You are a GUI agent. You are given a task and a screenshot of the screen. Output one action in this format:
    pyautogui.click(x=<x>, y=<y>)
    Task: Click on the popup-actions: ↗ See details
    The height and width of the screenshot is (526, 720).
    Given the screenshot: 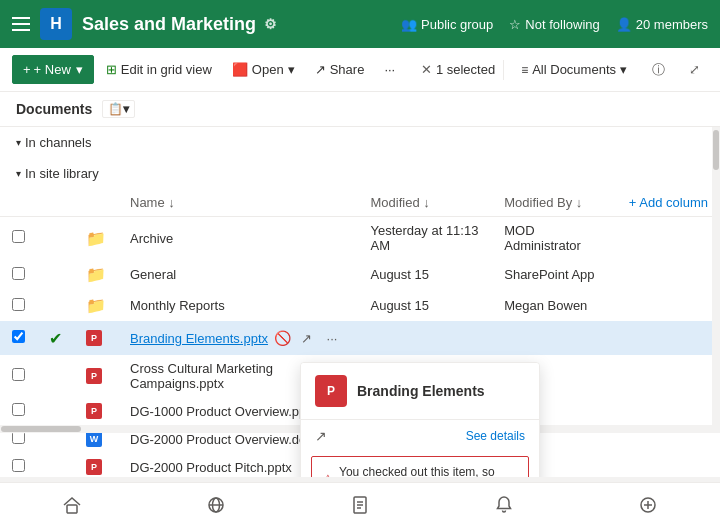 What is the action you would take?
    pyautogui.click(x=420, y=436)
    